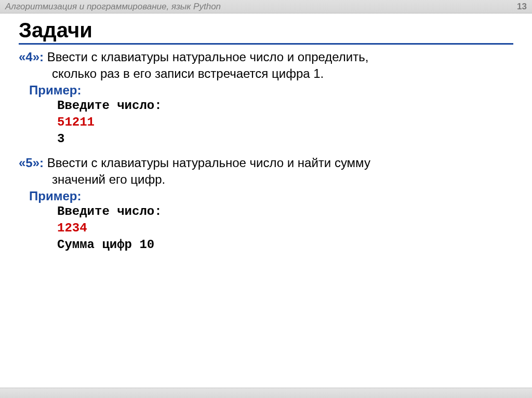 The image size is (532, 398). I want to click on task-4-code-prompt: Введите число:, so click(266, 106).